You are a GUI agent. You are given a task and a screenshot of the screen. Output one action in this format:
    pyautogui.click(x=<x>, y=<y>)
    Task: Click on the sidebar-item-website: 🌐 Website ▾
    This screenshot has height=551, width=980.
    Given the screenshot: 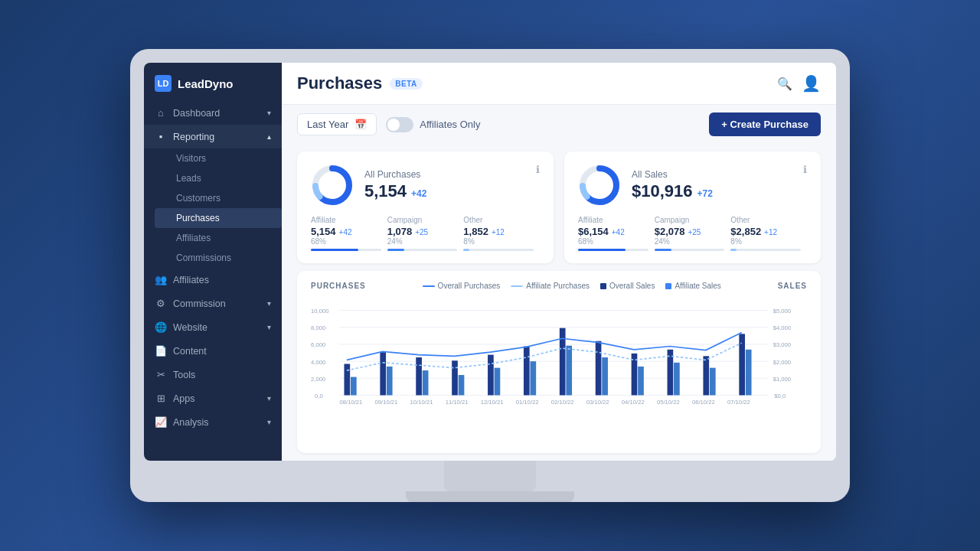 What is the action you would take?
    pyautogui.click(x=213, y=328)
    